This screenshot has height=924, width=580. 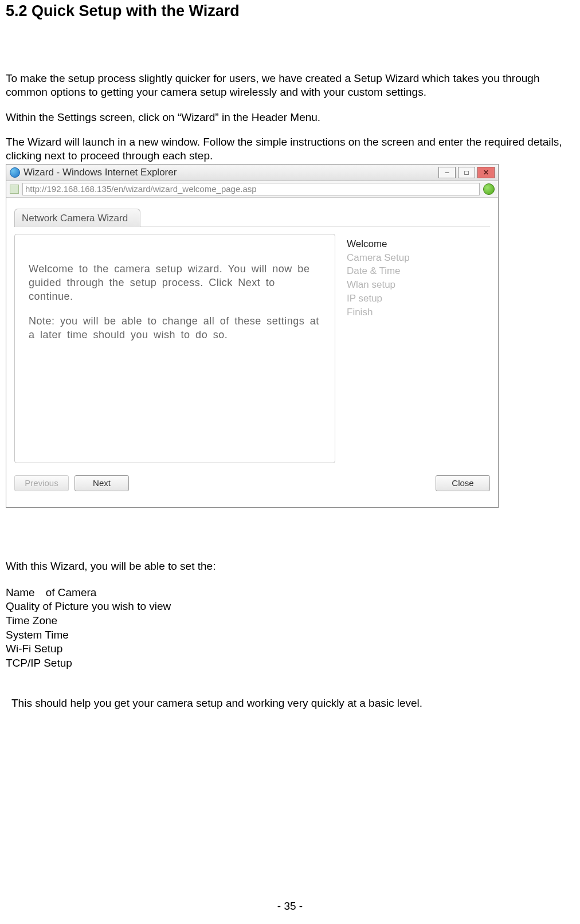 I want to click on next-button: Next, so click(x=102, y=483).